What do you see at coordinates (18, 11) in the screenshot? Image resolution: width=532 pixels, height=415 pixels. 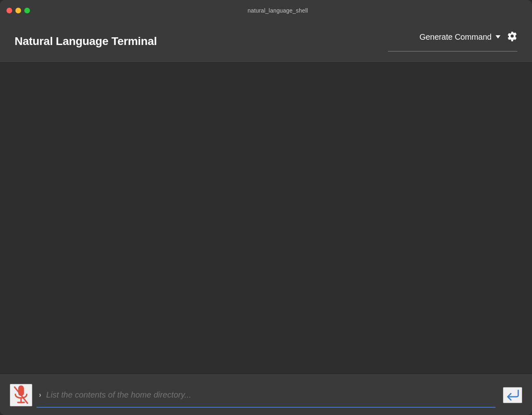 I see `minimize-button` at bounding box center [18, 11].